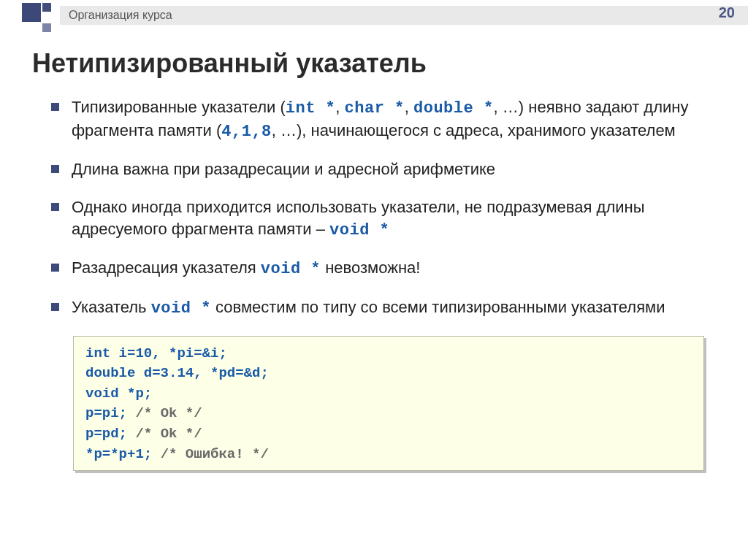  Describe the element at coordinates (381, 308) in the screenshot. I see `bullet-item: Указатель void * совместим по типу со вс…` at that location.